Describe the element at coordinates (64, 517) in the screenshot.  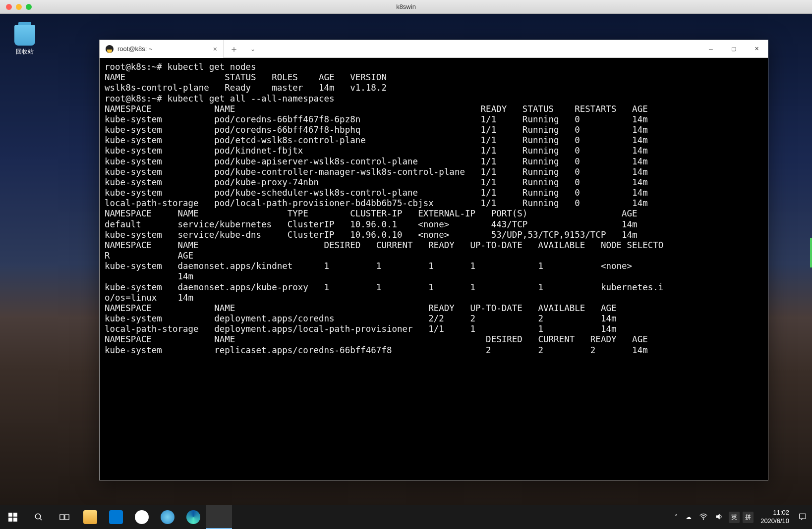
I see `task-view-button` at that location.